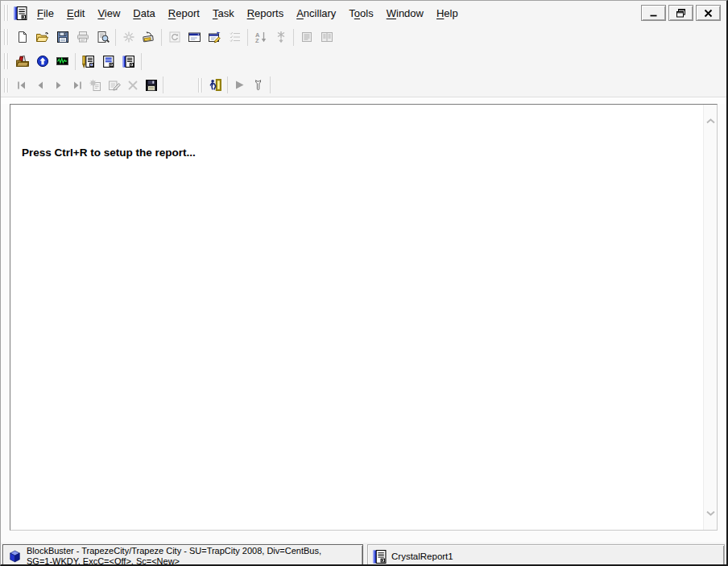 This screenshot has height=566, width=728. Describe the element at coordinates (82, 37) in the screenshot. I see `print-button` at that location.